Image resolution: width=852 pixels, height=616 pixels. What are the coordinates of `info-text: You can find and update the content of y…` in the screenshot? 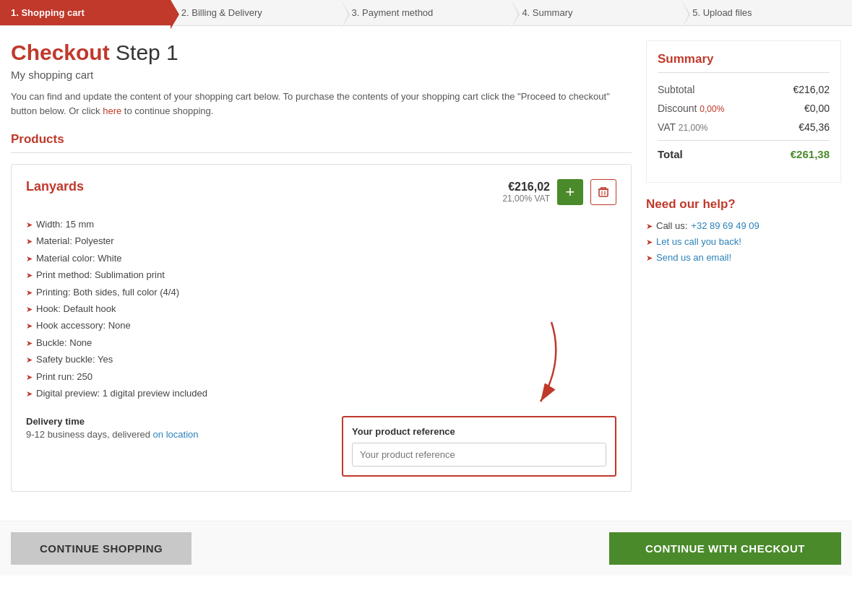 It's located at (321, 104).